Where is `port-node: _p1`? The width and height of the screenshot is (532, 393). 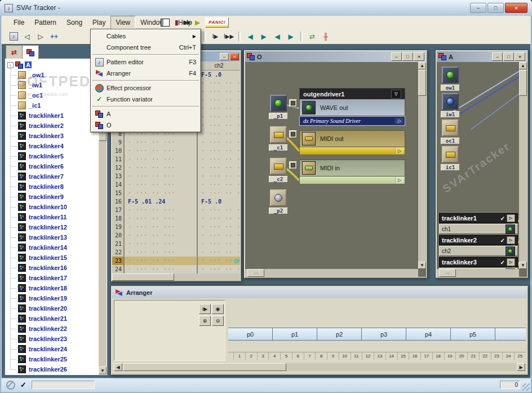 port-node: _p1 is located at coordinates (278, 107).